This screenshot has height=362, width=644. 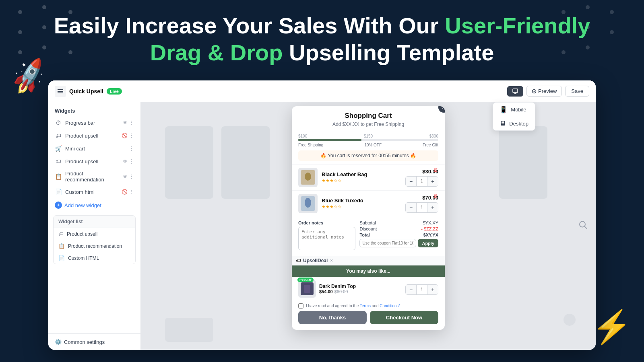 What do you see at coordinates (60, 91) in the screenshot?
I see `menu-toggle-button` at bounding box center [60, 91].